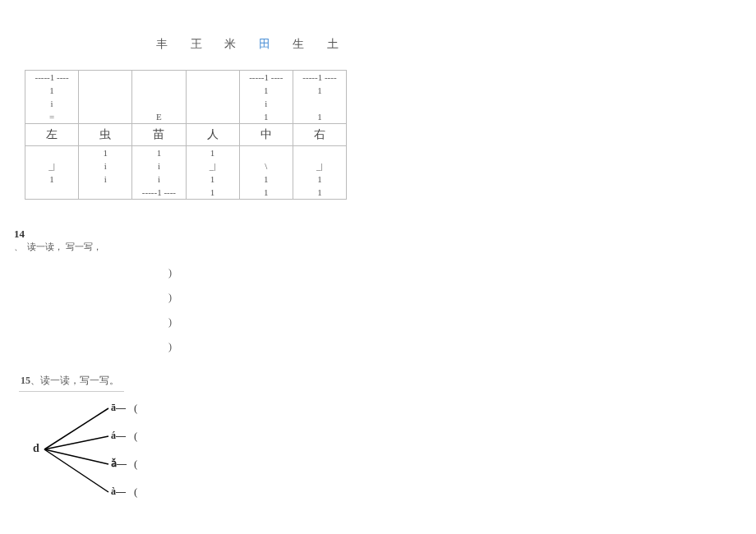 Image resolution: width=756 pixels, height=534 pixels. Describe the element at coordinates (266, 135) in the screenshot. I see `char-zhong: 中` at that location.